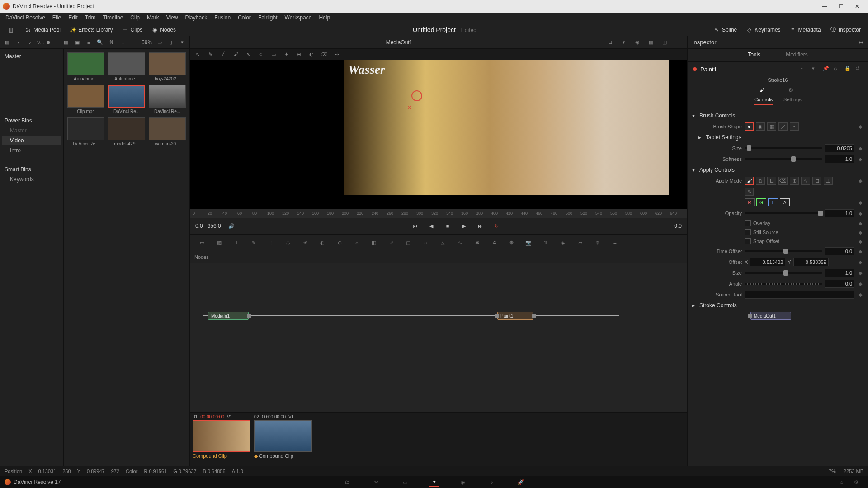  What do you see at coordinates (783, 273) in the screenshot?
I see `input-size-slider` at bounding box center [783, 273].